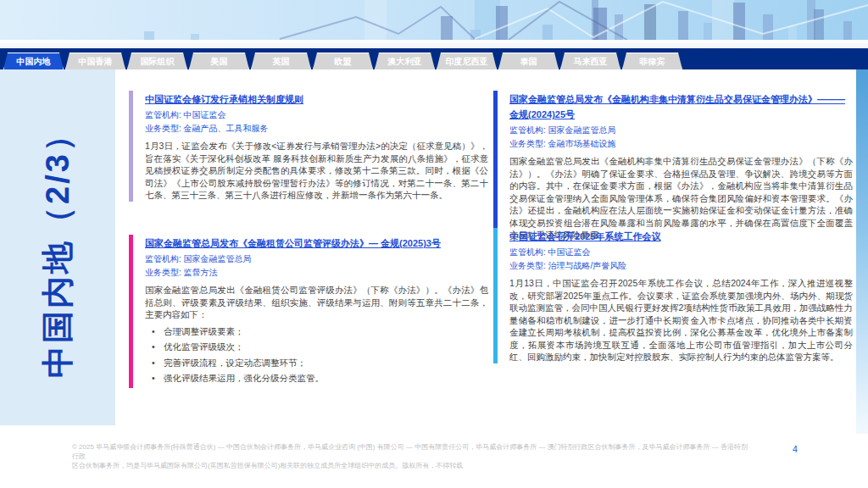 This screenshot has width=868, height=488. What do you see at coordinates (434, 44) in the screenshot?
I see `banner-divider` at bounding box center [434, 44].